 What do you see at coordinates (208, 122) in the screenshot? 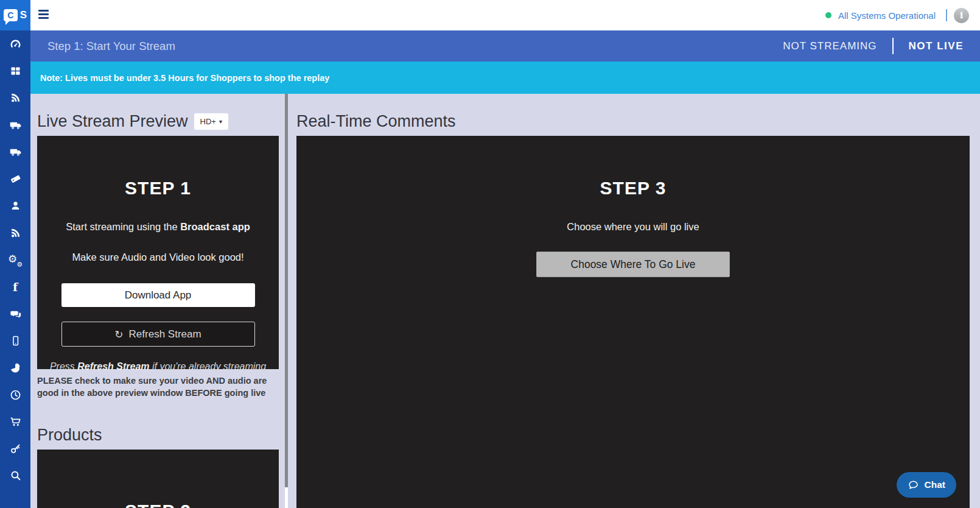
I see `quality-label: HD+` at bounding box center [208, 122].